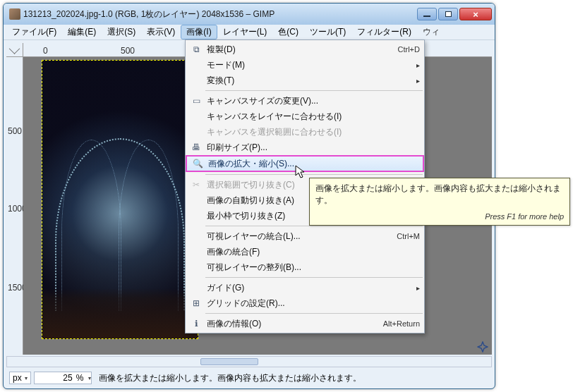 This screenshot has width=573, height=392. I want to click on tooltip-text: 画像を拡大または縮小します。画像内容も拡大または縮小されます。, so click(440, 195).